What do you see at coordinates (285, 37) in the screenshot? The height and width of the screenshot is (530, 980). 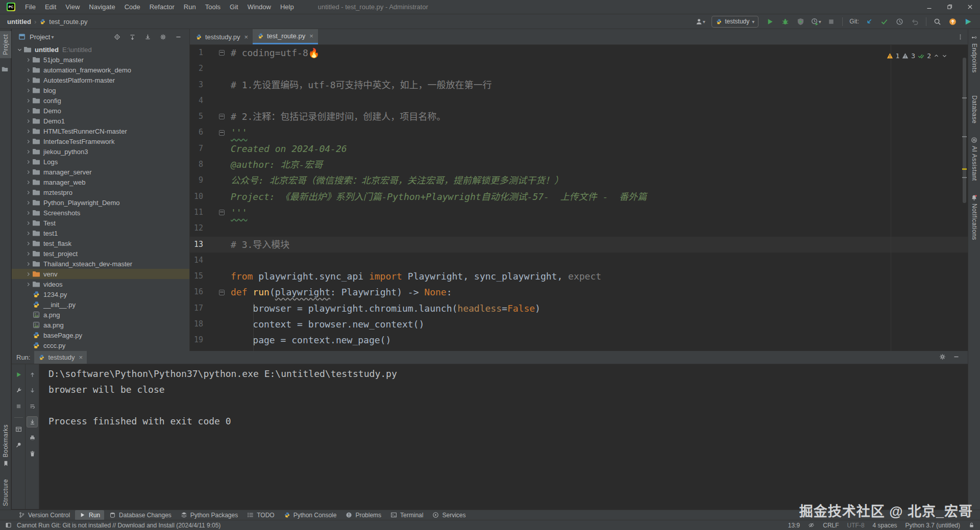 I see `editor-tab-test-route-py: test_route.py×` at bounding box center [285, 37].